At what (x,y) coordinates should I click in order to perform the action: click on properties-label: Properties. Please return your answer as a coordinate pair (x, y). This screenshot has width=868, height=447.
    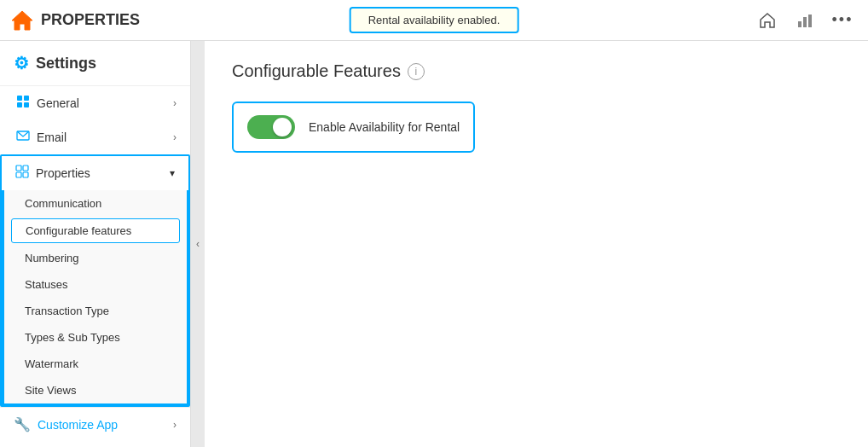
    Looking at the image, I should click on (99, 173).